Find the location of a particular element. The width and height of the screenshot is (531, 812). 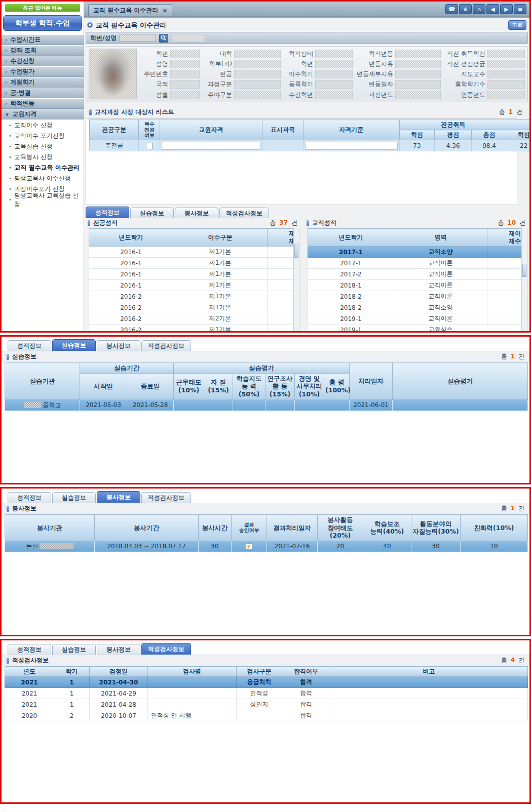

sidebar-item-6: ›학적변동 is located at coordinates (43, 104).